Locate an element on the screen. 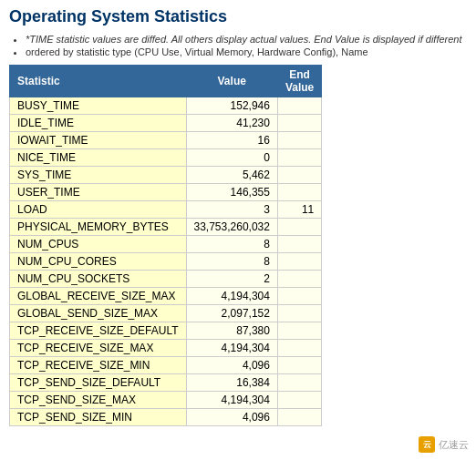 Image resolution: width=476 pixels, height=460 pixels. cell-value: 2 is located at coordinates (232, 279).